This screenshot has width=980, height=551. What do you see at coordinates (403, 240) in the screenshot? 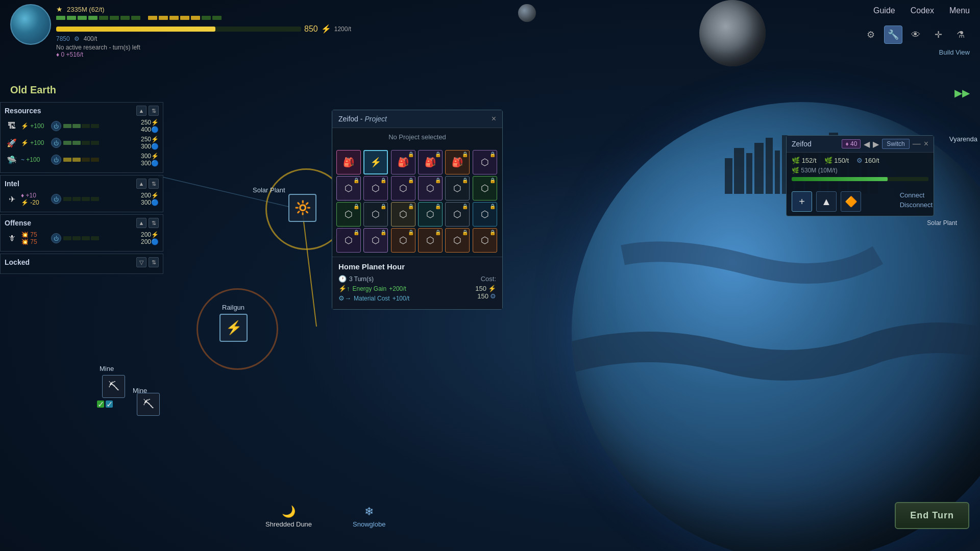
I see `project-item-21: ⬡ 🔒` at bounding box center [403, 240].